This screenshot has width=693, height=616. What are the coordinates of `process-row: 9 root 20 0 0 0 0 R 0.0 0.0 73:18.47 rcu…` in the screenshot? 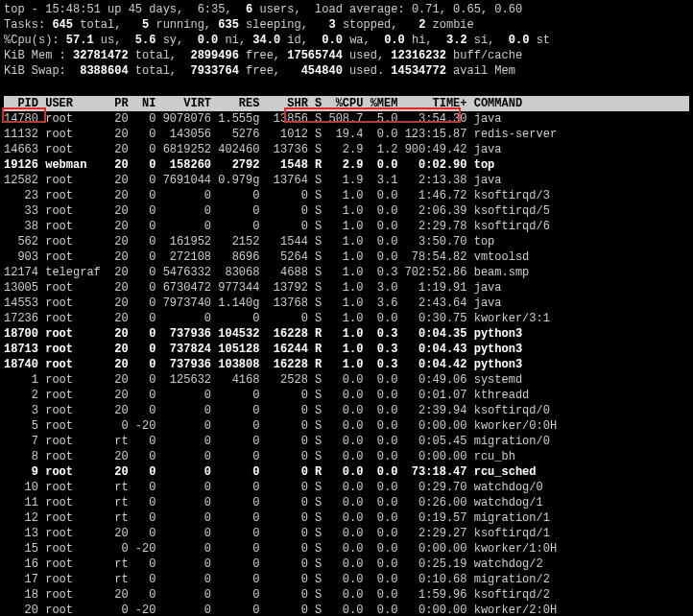 It's located at (346, 472).